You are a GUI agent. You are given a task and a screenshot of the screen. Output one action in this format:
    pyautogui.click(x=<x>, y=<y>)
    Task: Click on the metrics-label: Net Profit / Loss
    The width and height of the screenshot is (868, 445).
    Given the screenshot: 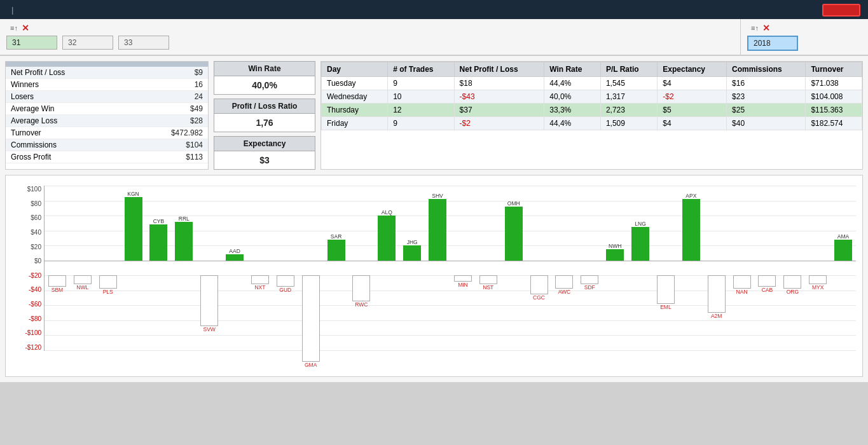 What is the action you would take?
    pyautogui.click(x=38, y=72)
    